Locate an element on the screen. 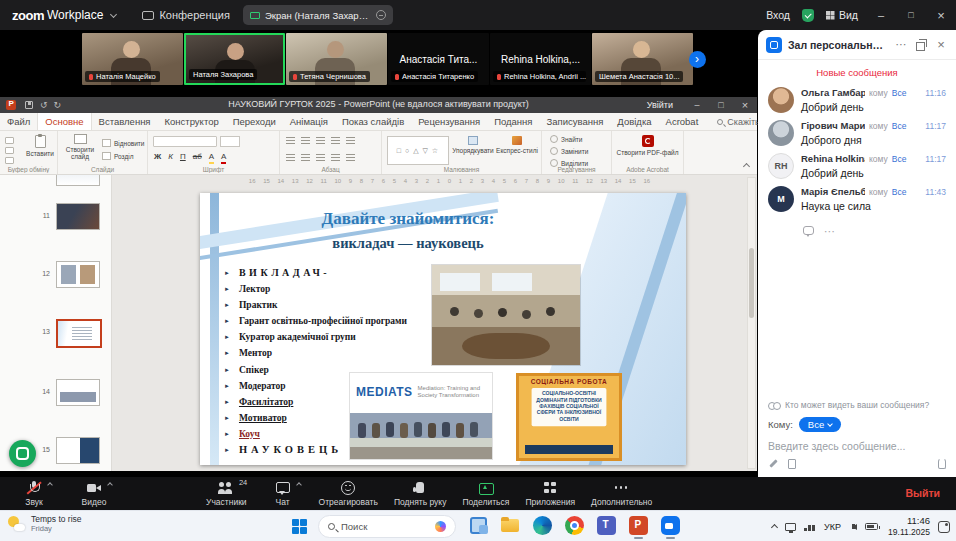  tab-slideshow: Показ слайдів is located at coordinates (373, 122).